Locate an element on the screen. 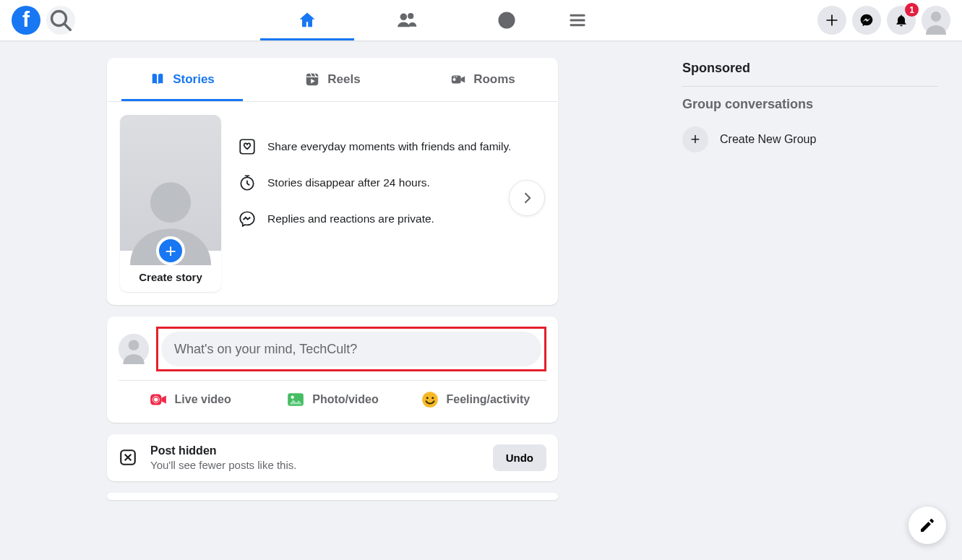  messenger-button is located at coordinates (867, 20).